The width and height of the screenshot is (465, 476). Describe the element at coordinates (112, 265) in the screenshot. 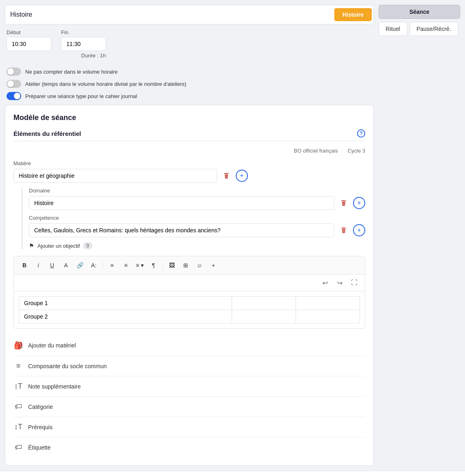

I see `toolbar-align-left: ≡` at that location.